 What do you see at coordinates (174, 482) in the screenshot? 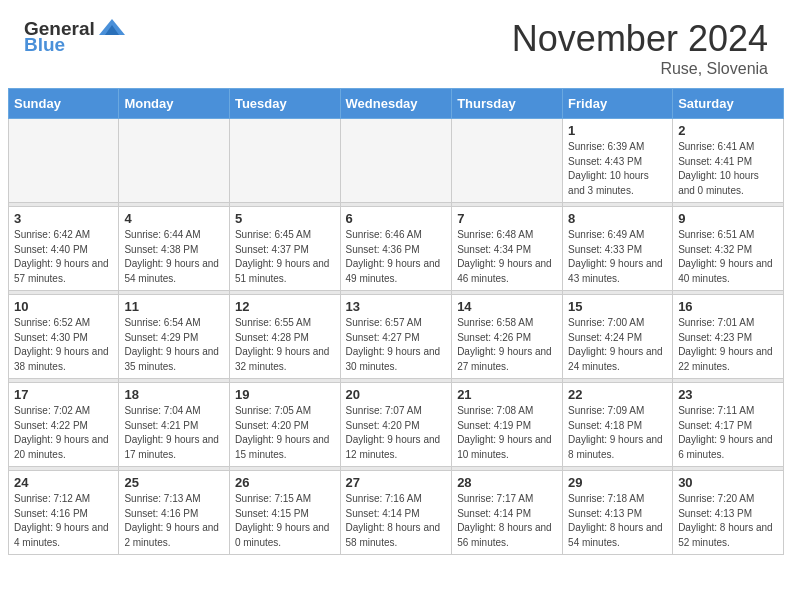
I see `day-number: 25` at bounding box center [174, 482].